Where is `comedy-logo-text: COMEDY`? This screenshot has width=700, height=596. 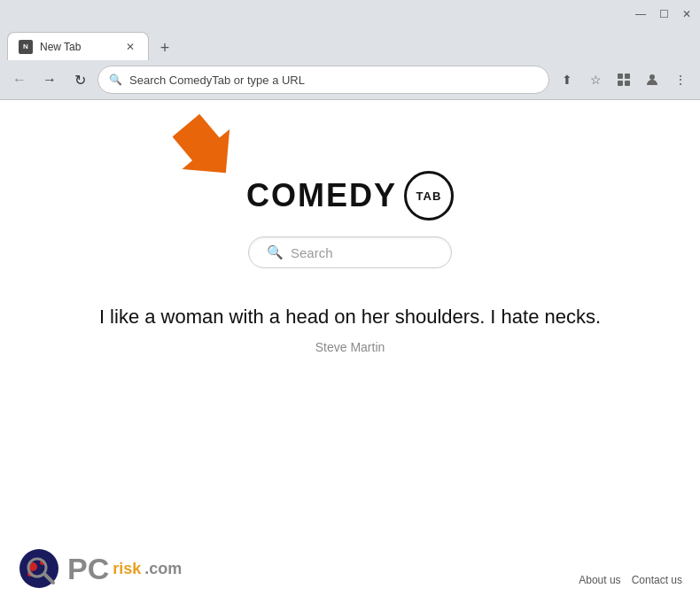 comedy-logo-text: COMEDY is located at coordinates (322, 196).